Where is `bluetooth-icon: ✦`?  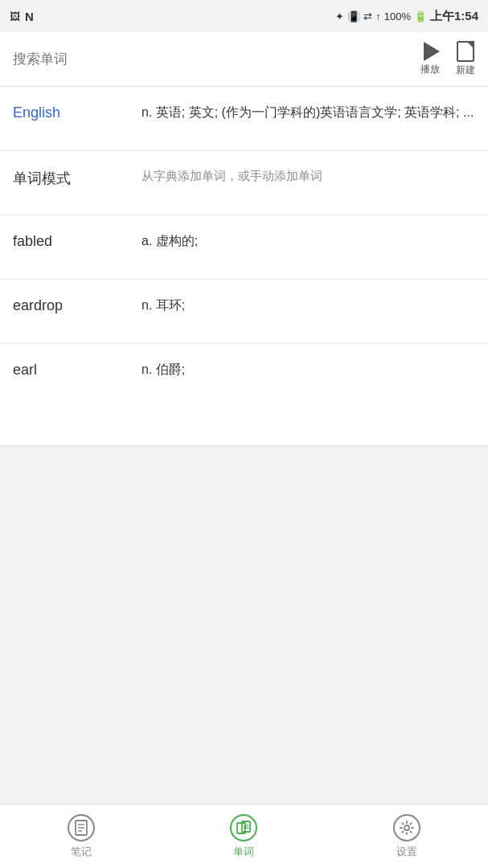
bluetooth-icon: ✦ is located at coordinates (339, 16).